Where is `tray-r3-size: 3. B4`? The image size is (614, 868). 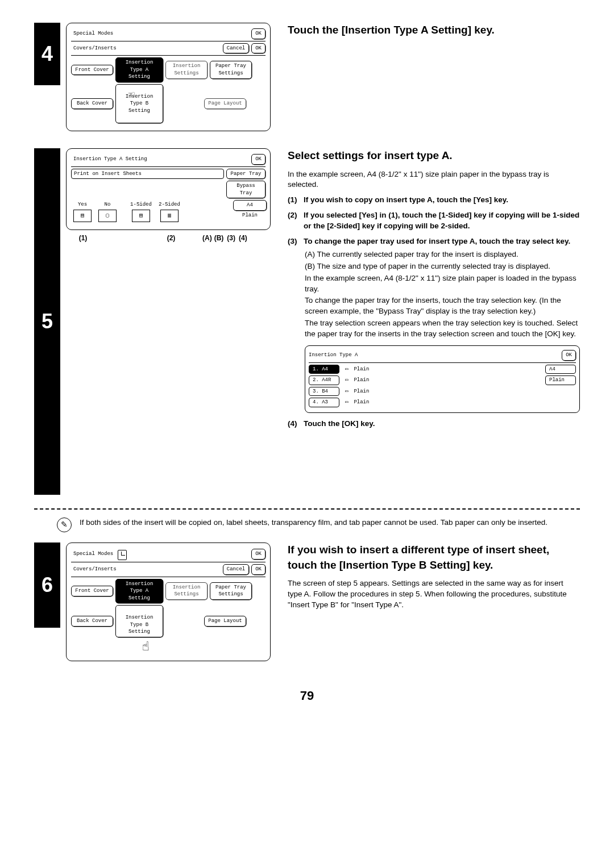
tray-r3-size: 3. B4 is located at coordinates (324, 392).